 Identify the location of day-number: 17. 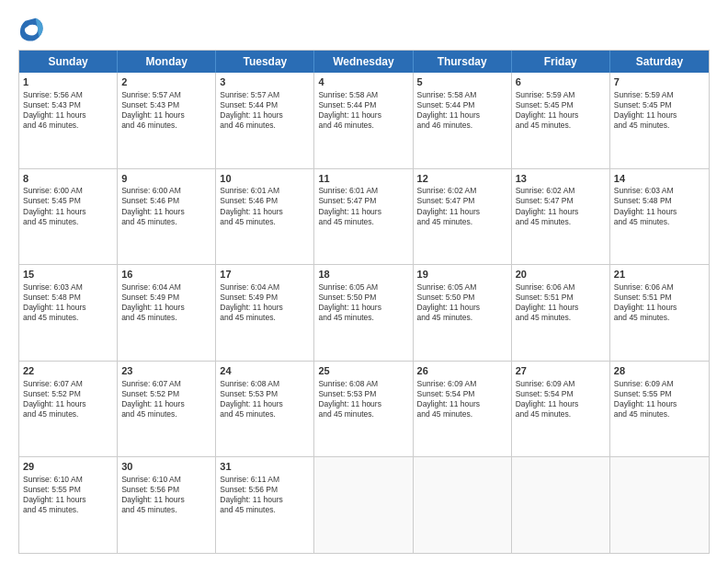
(265, 274).